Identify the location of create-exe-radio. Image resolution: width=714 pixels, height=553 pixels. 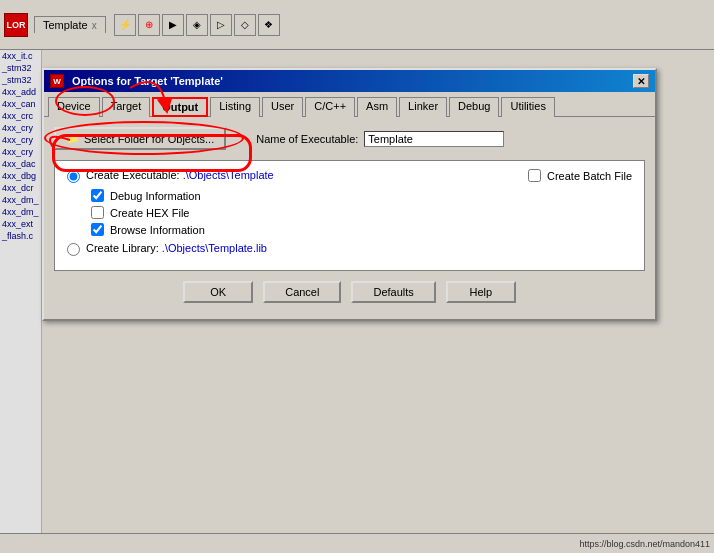
(74, 176).